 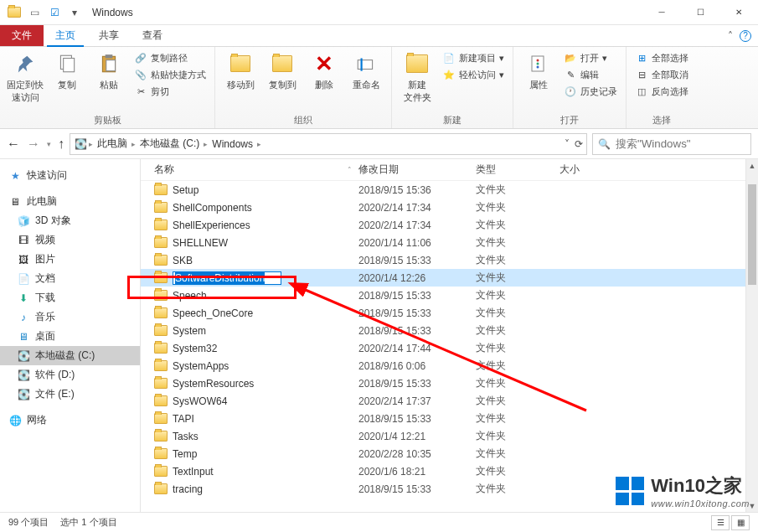 I want to click on invert-select-button: ◫反向选择, so click(x=662, y=91).